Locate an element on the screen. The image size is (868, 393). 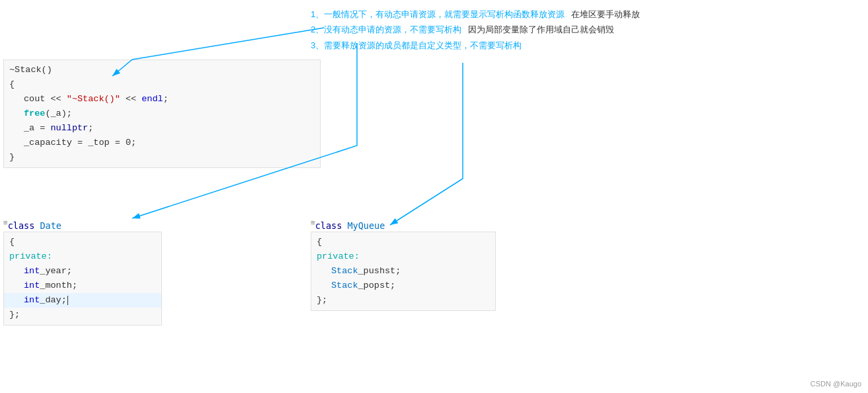
annotation-2: 2、没有动态申请的资源，不需要写析构 因为局部变量除了作用域自己就会销毁 is located at coordinates (586, 29).